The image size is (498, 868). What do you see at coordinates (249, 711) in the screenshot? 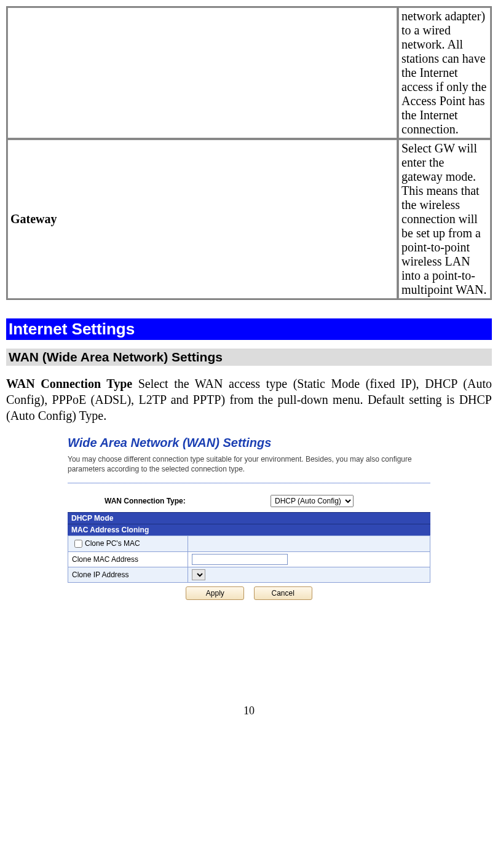
I see `page-number: 10` at bounding box center [249, 711].